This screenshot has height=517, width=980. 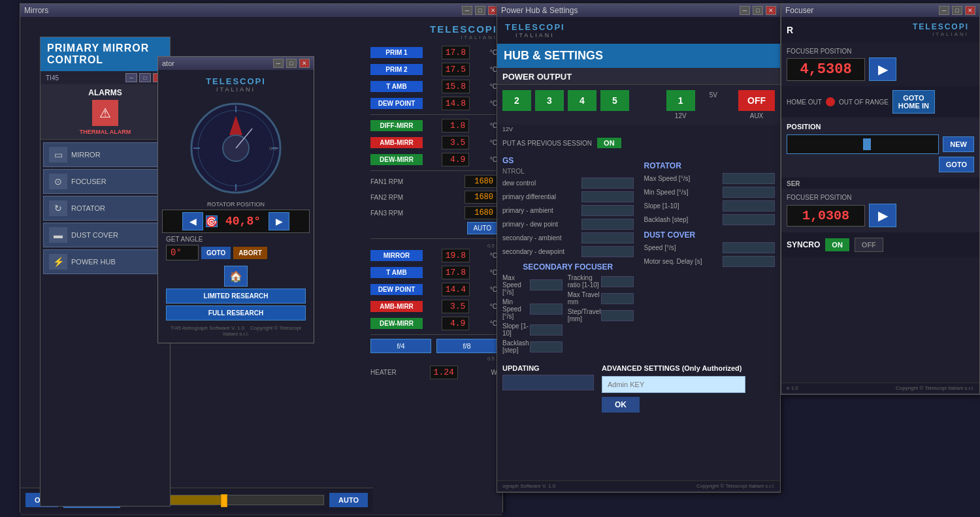 What do you see at coordinates (456, 69) in the screenshot?
I see `temp-val-prim2: 17.5` at bounding box center [456, 69].